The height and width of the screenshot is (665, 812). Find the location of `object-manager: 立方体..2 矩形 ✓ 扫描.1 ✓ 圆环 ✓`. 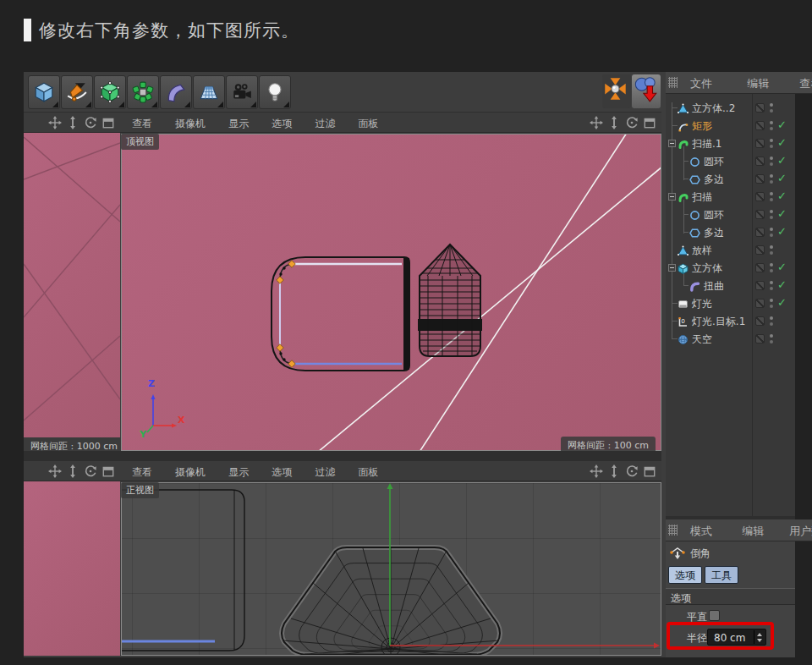

object-manager: 立方体..2 矩形 ✓ 扫描.1 ✓ 圆环 ✓ is located at coordinates (731, 305).